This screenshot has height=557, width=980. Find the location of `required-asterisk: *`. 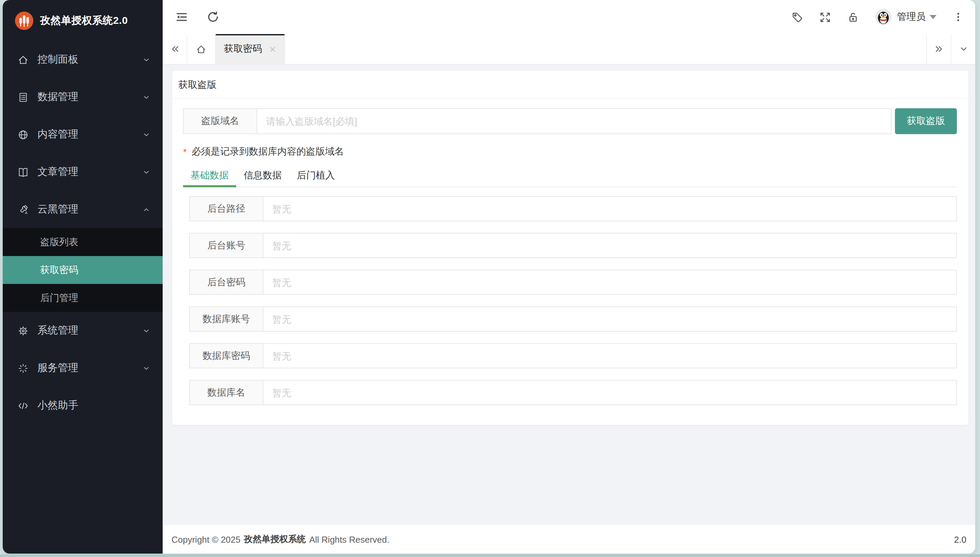

required-asterisk: * is located at coordinates (185, 152).